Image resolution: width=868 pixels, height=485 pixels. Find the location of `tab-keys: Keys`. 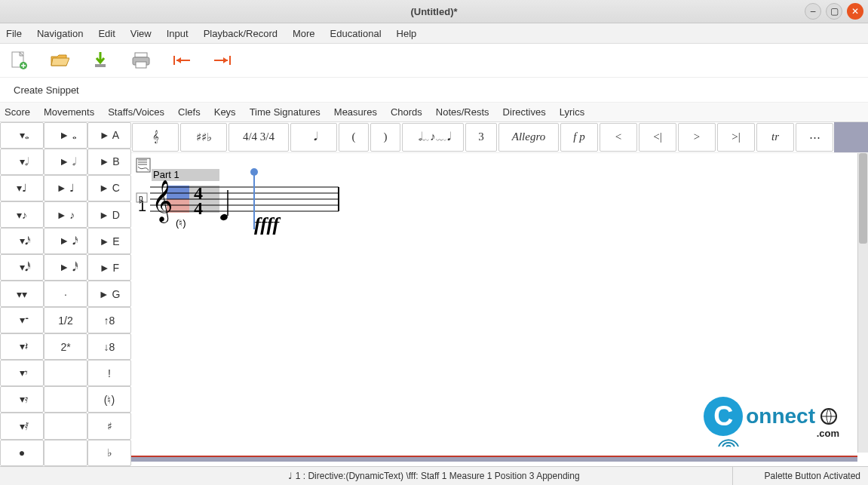

tab-keys: Keys is located at coordinates (225, 112).